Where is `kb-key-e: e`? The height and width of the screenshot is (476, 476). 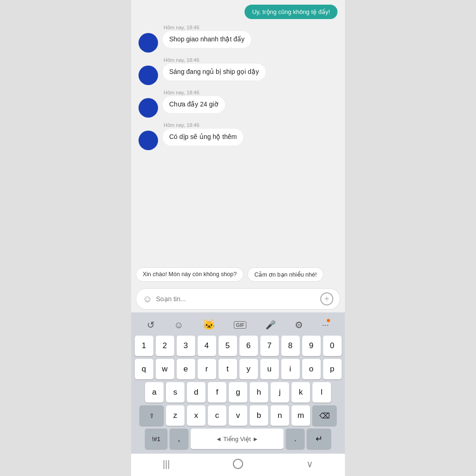 kb-key-e: e is located at coordinates (186, 369).